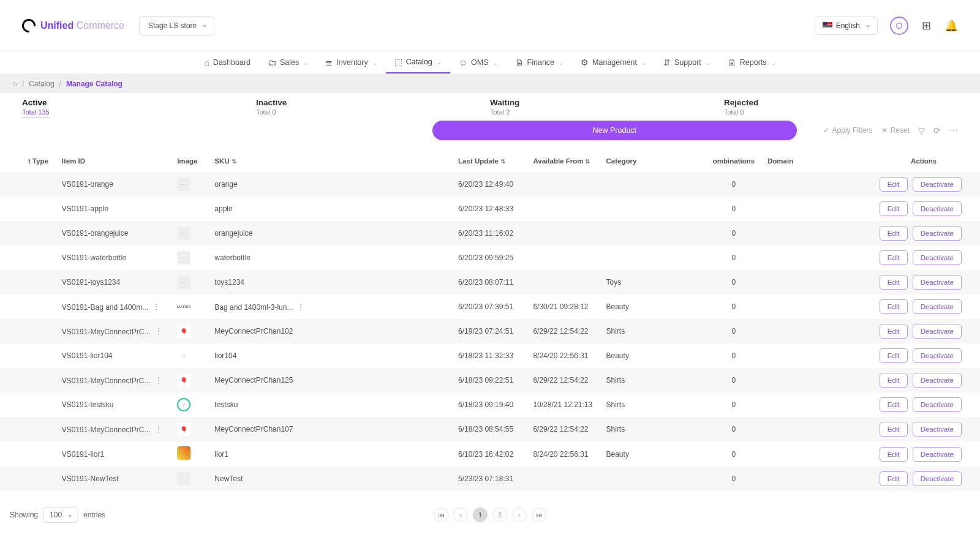 Image resolution: width=980 pixels, height=551 pixels. What do you see at coordinates (539, 515) in the screenshot?
I see `page-last-button: ⏭` at bounding box center [539, 515].